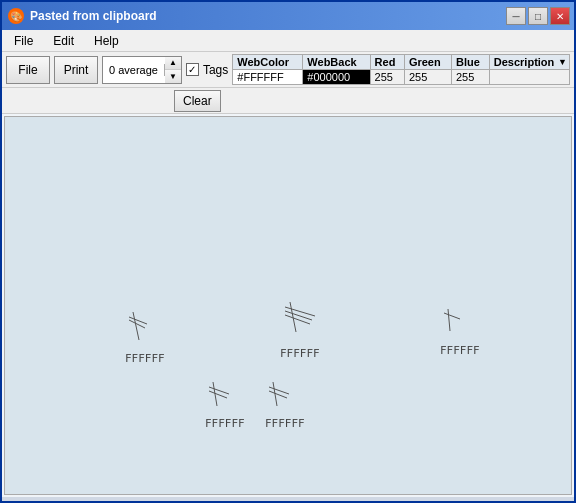 This screenshot has width=576, height=503. Describe the element at coordinates (24, 41) in the screenshot. I see `menu-file: File` at that location.